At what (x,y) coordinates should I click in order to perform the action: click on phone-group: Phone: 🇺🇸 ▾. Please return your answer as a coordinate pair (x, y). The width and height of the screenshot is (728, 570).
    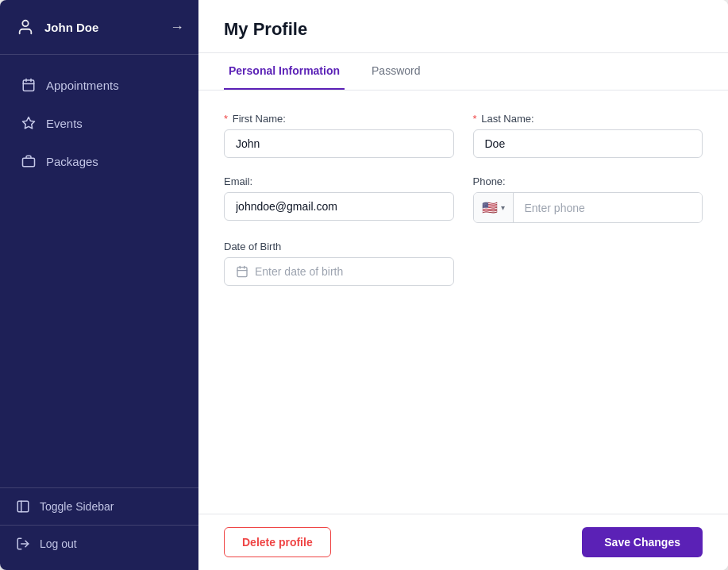
    Looking at the image, I should click on (588, 199).